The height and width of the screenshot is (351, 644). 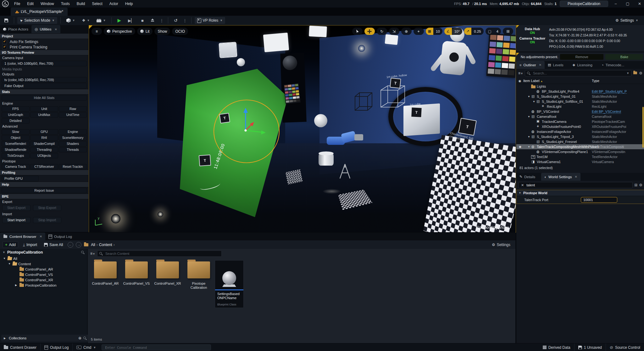 I want to click on outliner-scrollbar, so click(x=643, y=127).